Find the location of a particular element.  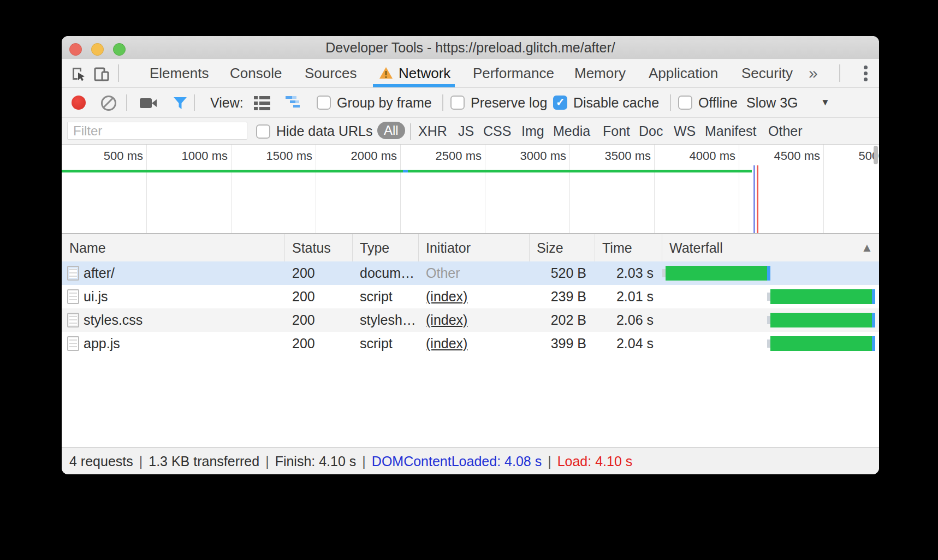

tab-performance: Performance is located at coordinates (513, 73).